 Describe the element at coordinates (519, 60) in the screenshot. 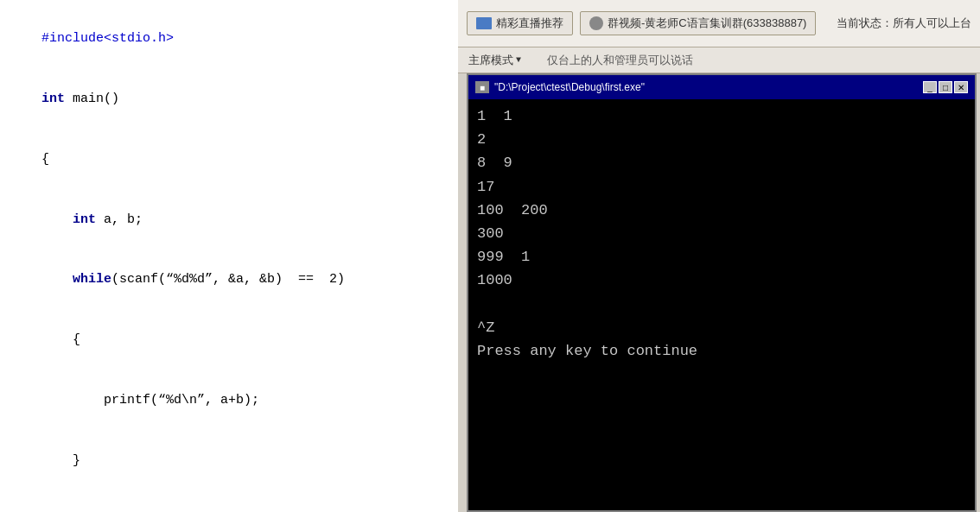

I see `chevron-down-icon: ▼` at that location.